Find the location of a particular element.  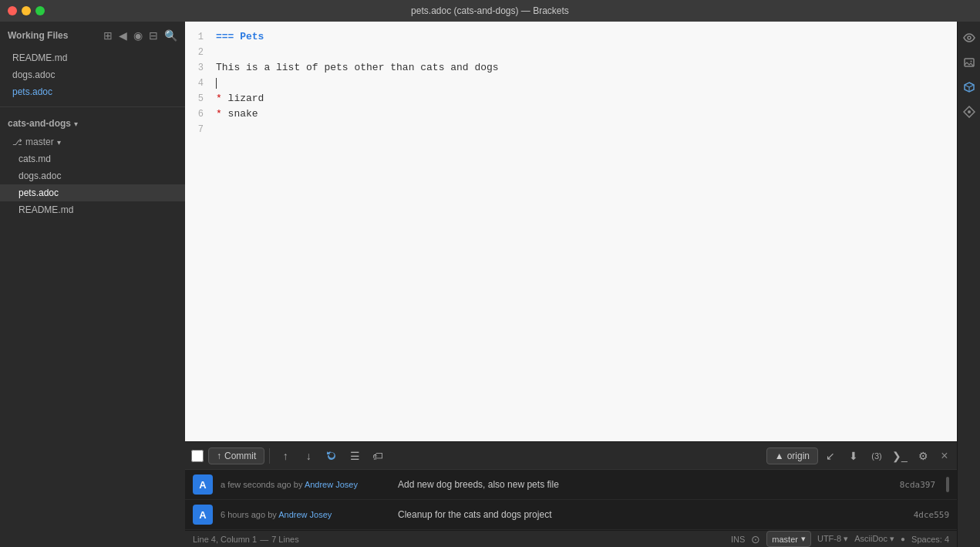

code-line-4: 4 is located at coordinates (571, 83).